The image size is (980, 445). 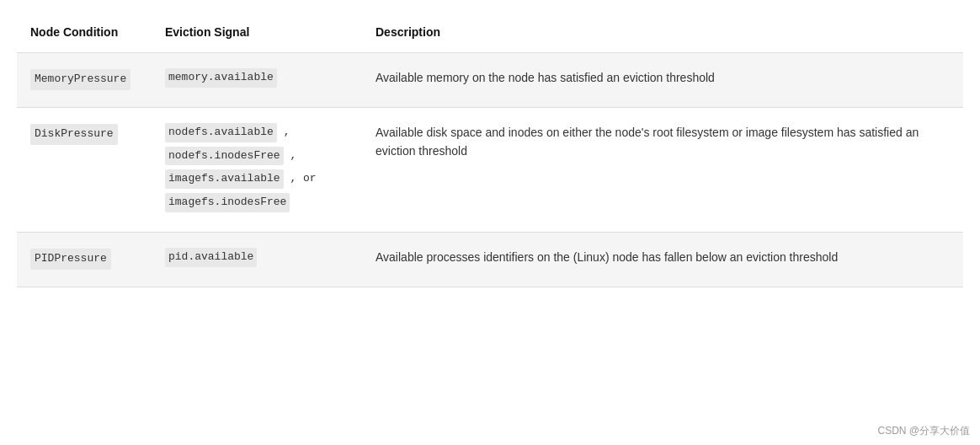 I want to click on eviction-signal-value: imagefs.inodesFree, so click(x=257, y=204).